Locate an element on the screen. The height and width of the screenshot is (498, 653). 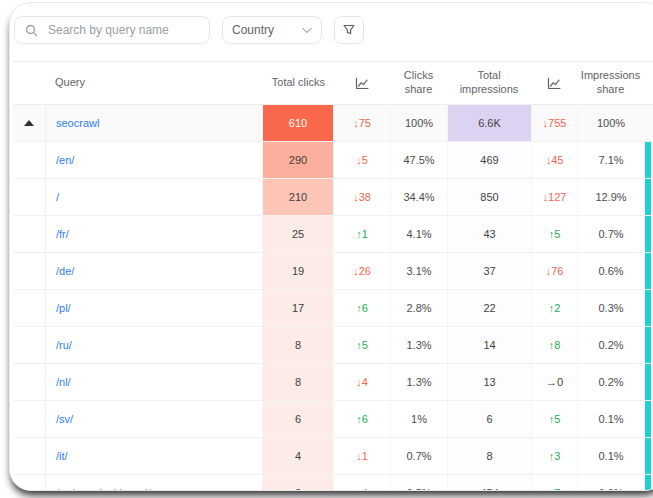
query-link: /nl/ is located at coordinates (64, 382).